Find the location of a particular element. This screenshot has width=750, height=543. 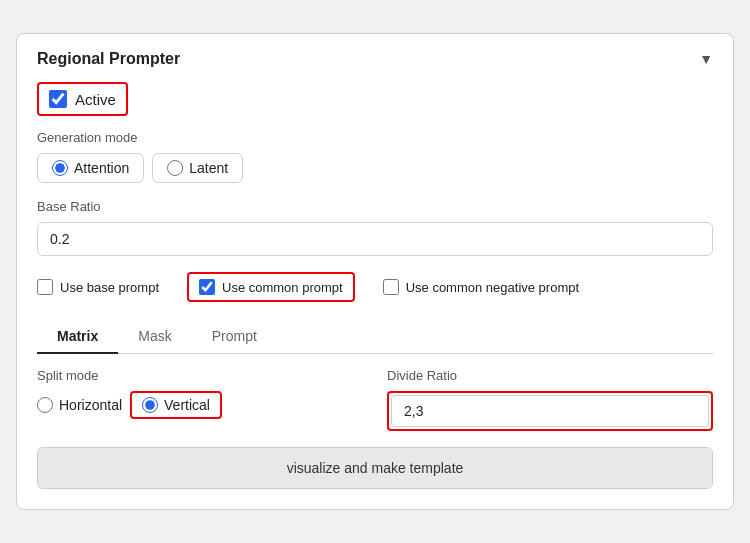

latent-radio is located at coordinates (175, 168).